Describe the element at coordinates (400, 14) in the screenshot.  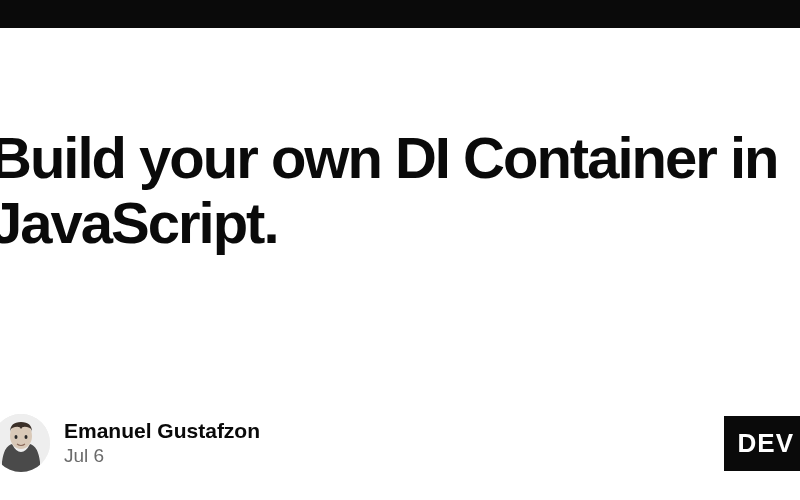
I see `header-bar` at that location.